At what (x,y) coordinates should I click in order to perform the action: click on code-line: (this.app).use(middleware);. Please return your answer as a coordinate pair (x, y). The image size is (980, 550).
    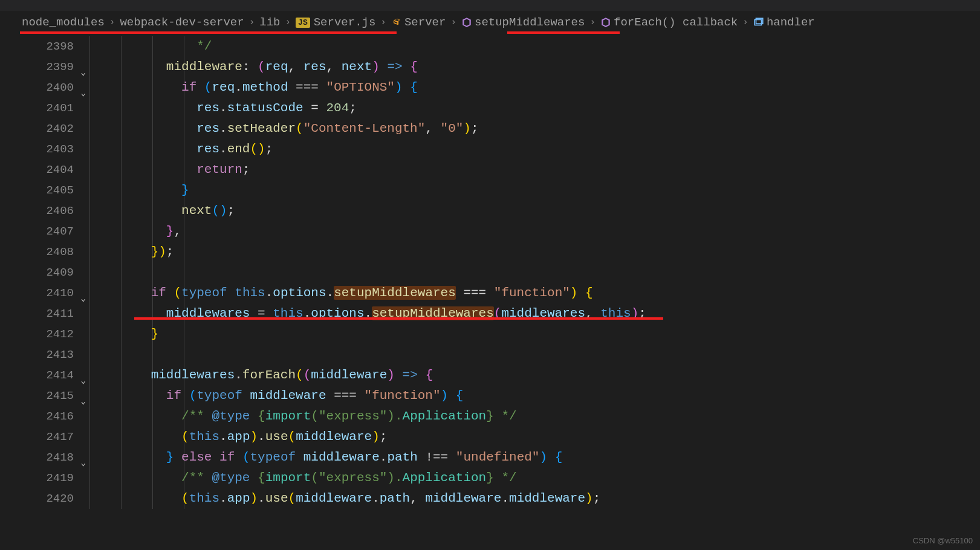
    Looking at the image, I should click on (543, 437).